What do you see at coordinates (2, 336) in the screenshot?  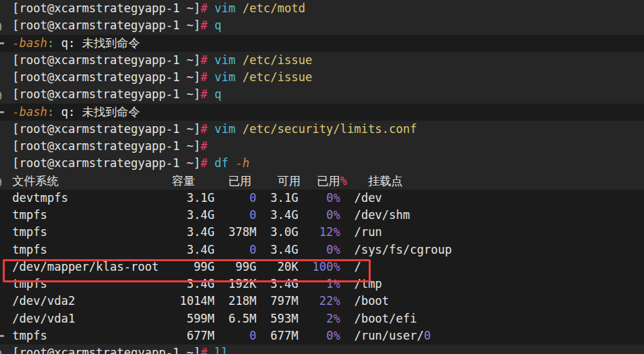 I see `gutter-dash-mark` at bounding box center [2, 336].